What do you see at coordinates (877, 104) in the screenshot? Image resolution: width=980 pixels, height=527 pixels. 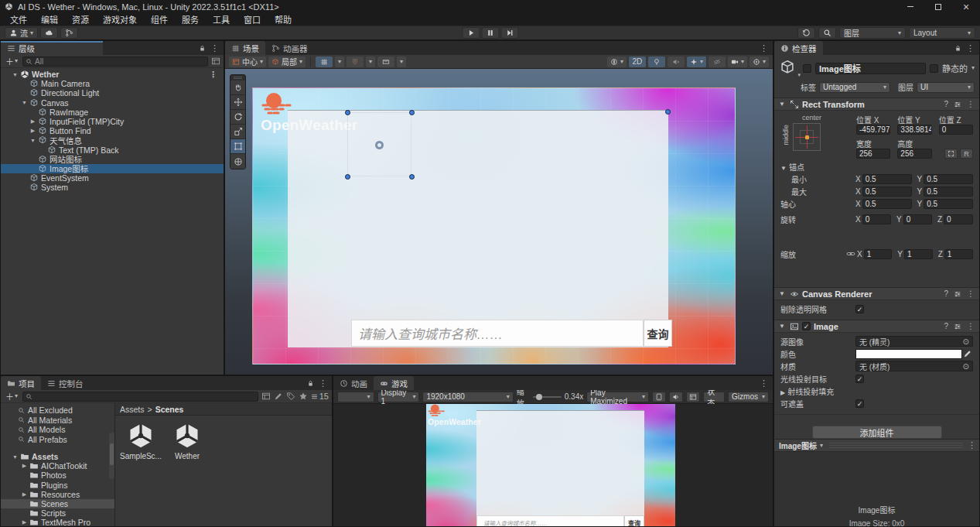 I see `rect-transform-header: ▼ Rect Transform ?⋮` at bounding box center [877, 104].